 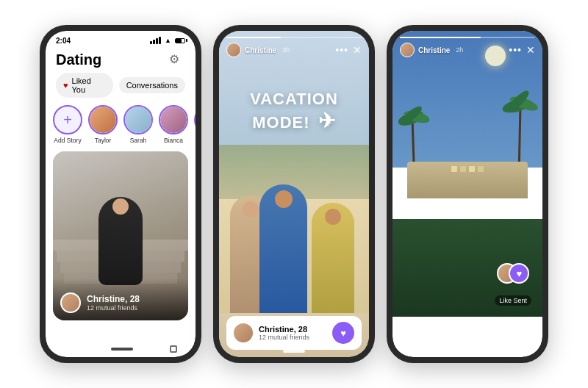 What do you see at coordinates (343, 333) in the screenshot?
I see `story-heart-button-2: ♥` at bounding box center [343, 333].